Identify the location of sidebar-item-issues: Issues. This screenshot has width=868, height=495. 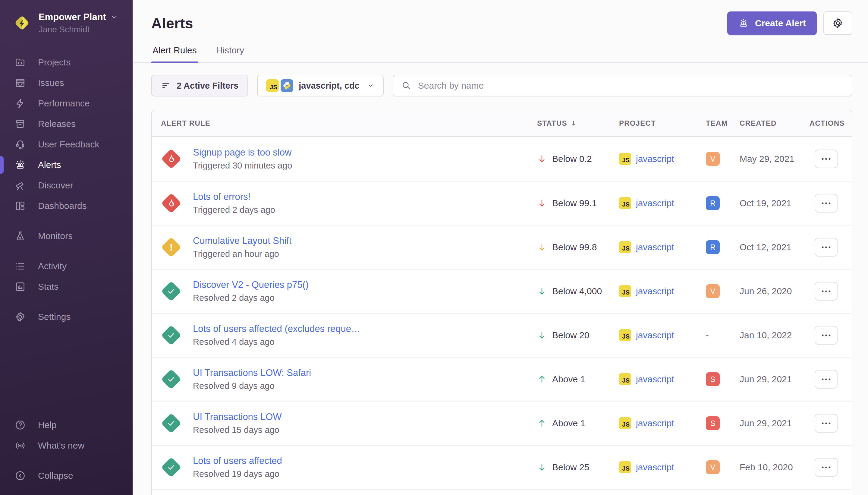
(66, 83).